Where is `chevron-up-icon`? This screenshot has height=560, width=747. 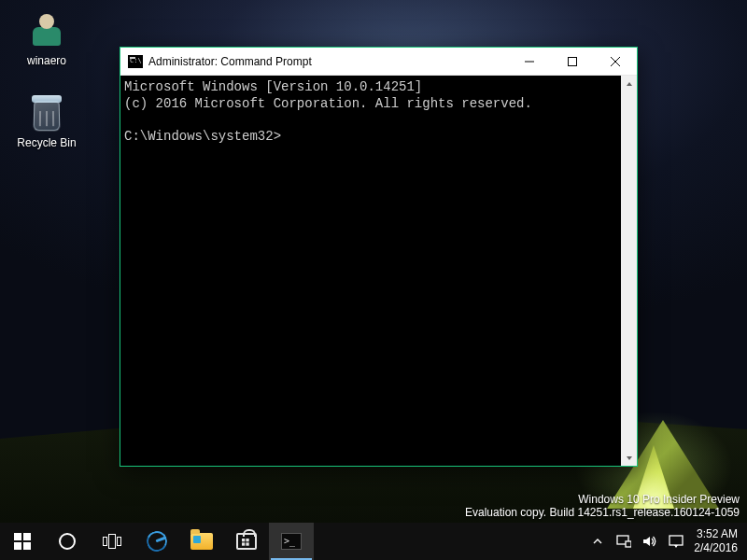 chevron-up-icon is located at coordinates (598, 541).